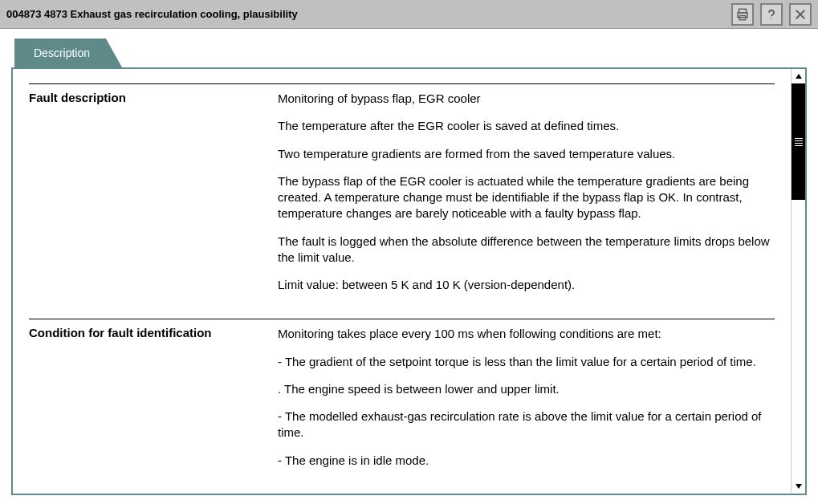 The height and width of the screenshot is (504, 818). What do you see at coordinates (743, 14) in the screenshot?
I see `print-button` at bounding box center [743, 14].